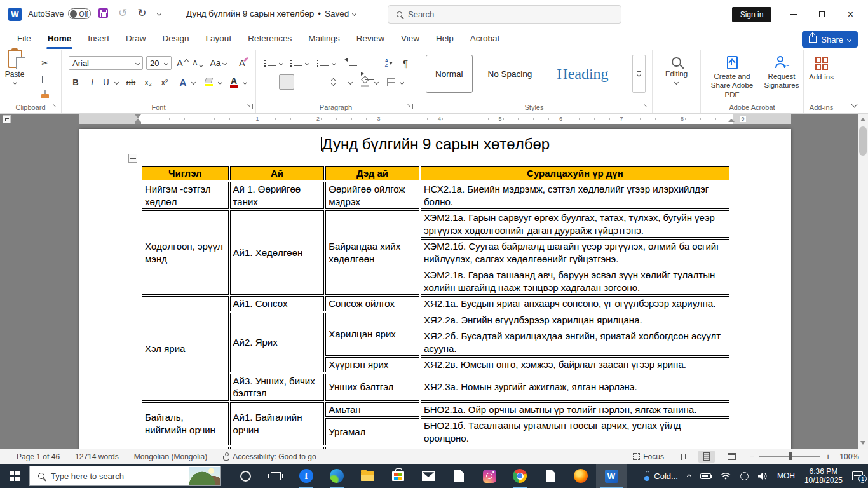 This screenshot has height=488, width=868. I want to click on table-move-handle, so click(133, 158).